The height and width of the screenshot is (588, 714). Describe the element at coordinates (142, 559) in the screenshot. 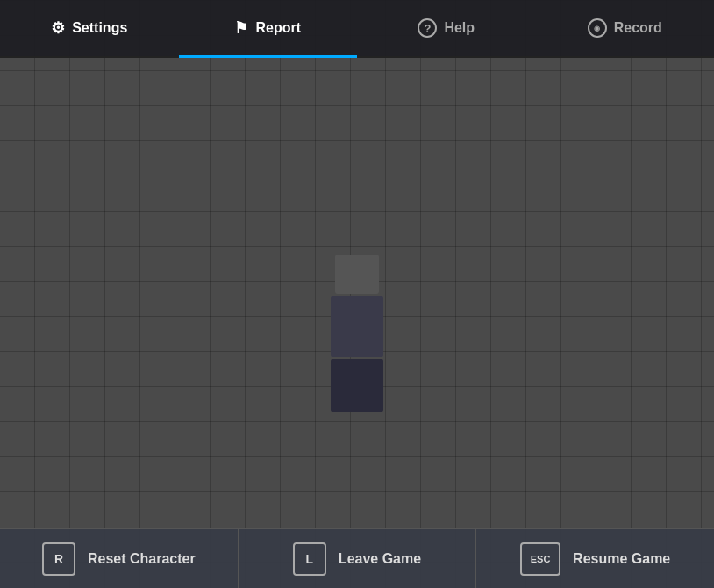

I see `reset-character-label: Reset Character` at that location.